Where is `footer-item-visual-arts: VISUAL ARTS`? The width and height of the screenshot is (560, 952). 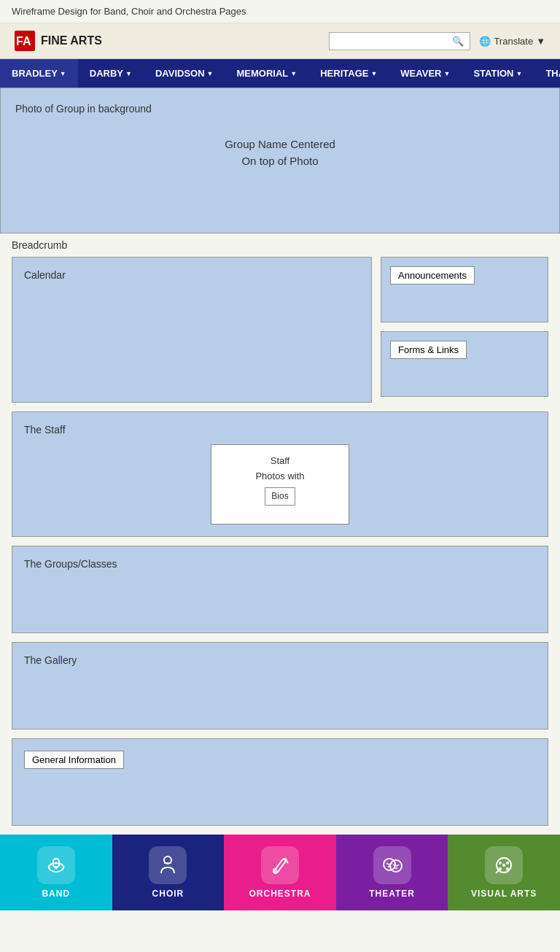 footer-item-visual-arts: VISUAL ARTS is located at coordinates (504, 872).